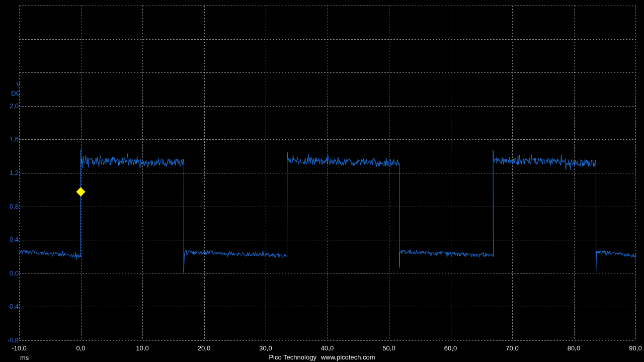  Describe the element at coordinates (18, 84) in the screenshot. I see `y-axis-unit-label: V` at that location.